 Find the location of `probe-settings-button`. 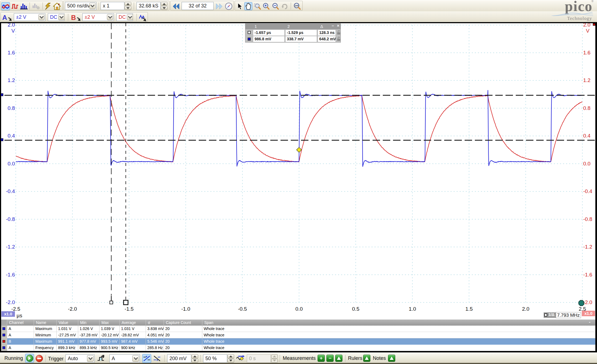

probe-settings-button is located at coordinates (143, 18).